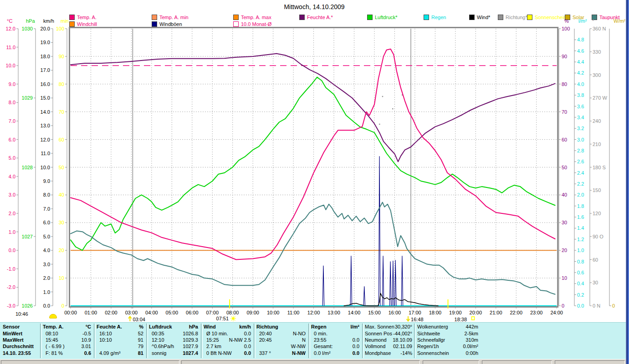  Describe the element at coordinates (597, 52) in the screenshot. I see `axis-label-dir: 330` at that location.